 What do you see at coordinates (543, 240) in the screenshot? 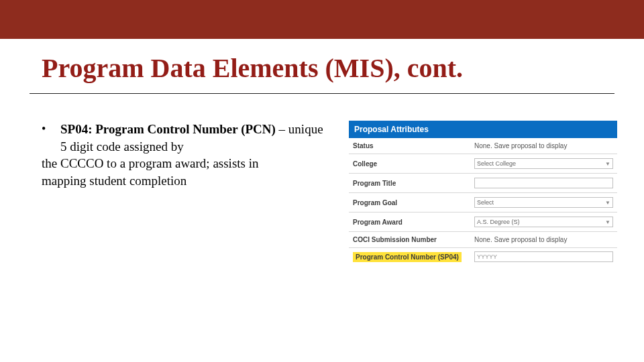
I see `value-coci: None. Save proposal to display` at bounding box center [543, 240].